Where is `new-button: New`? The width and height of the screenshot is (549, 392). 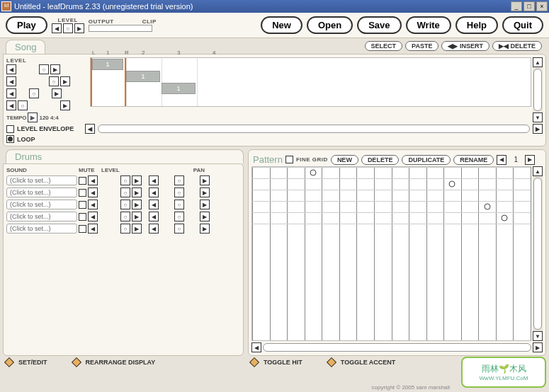 new-button: New is located at coordinates (282, 25).